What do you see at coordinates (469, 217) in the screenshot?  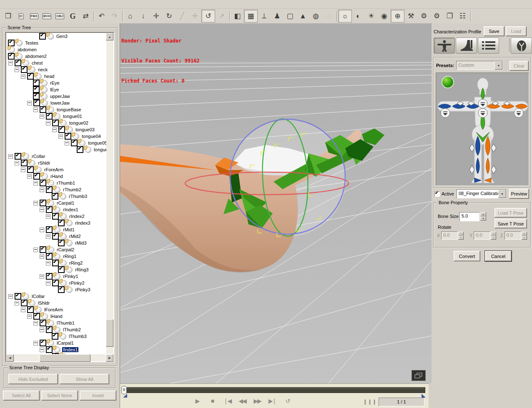 I see `bone-size-input: 5.0` at bounding box center [469, 217].